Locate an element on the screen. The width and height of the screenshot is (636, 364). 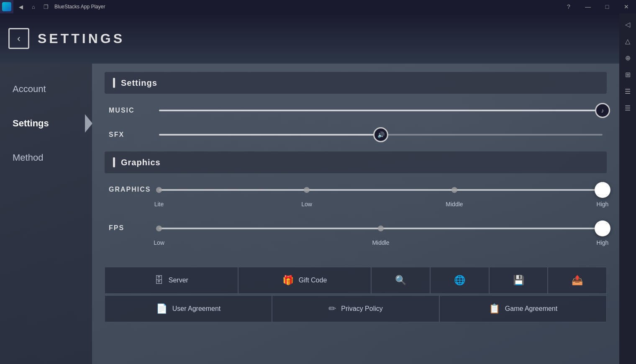
server-label: Server is located at coordinates (178, 280).